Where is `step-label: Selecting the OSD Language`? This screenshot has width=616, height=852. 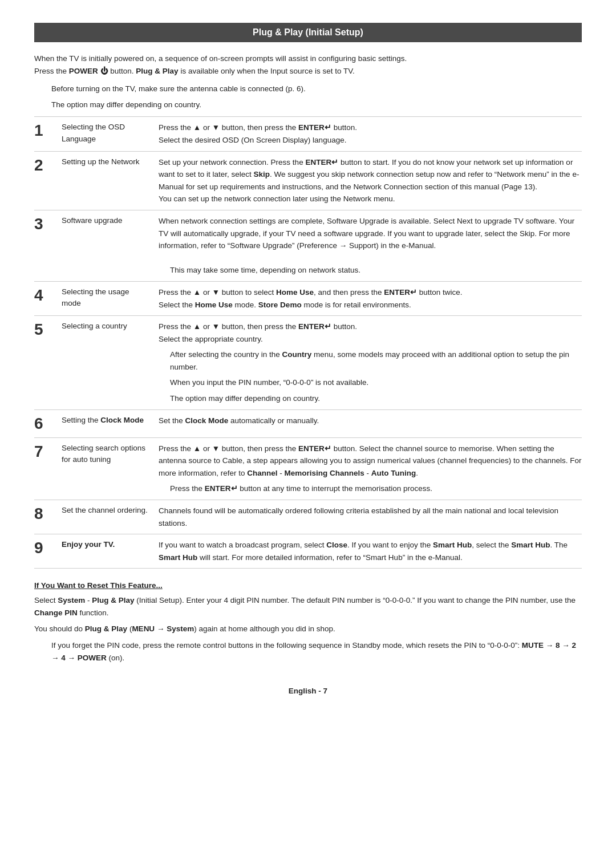 step-label: Selecting the OSD Language is located at coordinates (108, 134).